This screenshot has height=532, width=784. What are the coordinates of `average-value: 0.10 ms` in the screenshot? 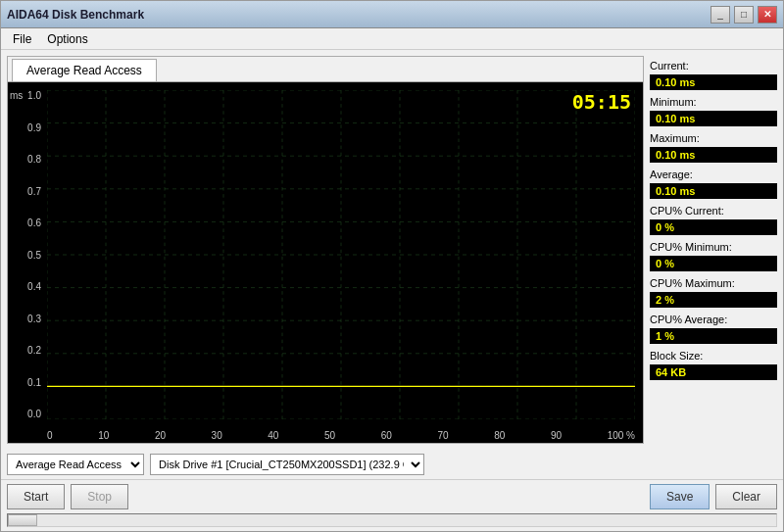 It's located at (713, 191).